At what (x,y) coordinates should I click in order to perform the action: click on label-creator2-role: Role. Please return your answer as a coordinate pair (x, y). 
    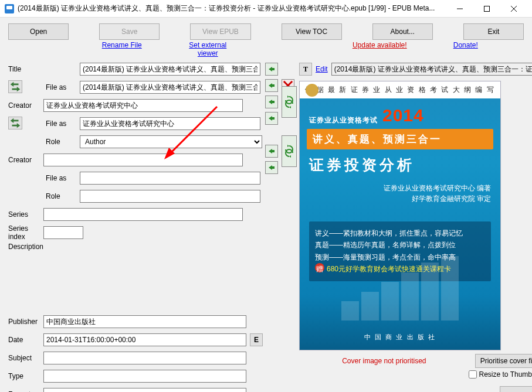
    Looking at the image, I should click on (62, 196).